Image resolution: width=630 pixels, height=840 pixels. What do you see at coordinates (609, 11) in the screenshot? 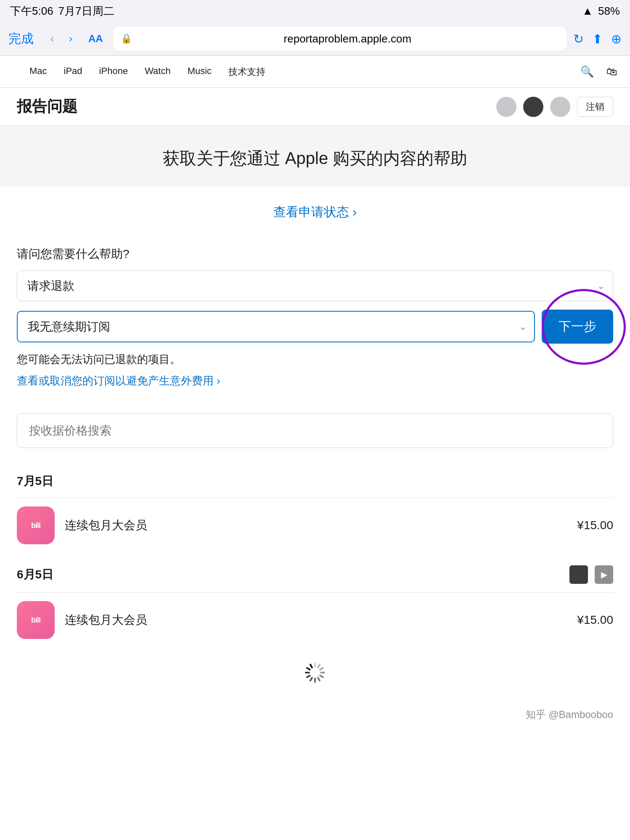
I see `battery-text: 58%` at bounding box center [609, 11].